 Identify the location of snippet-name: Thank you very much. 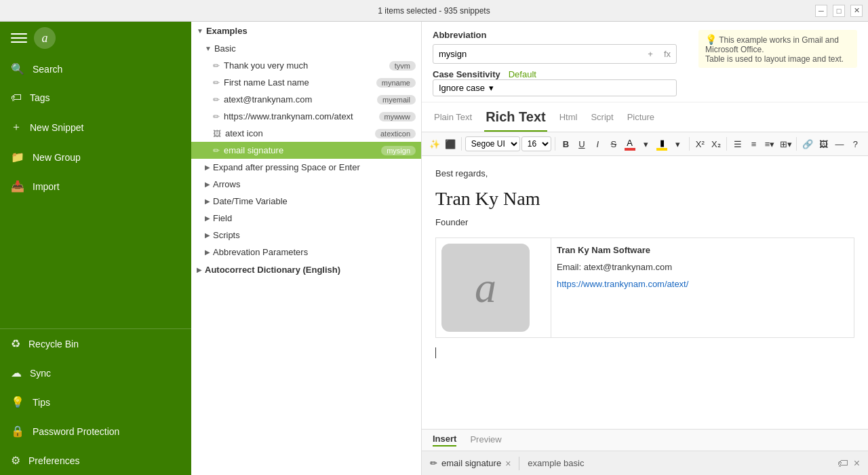
(305, 65).